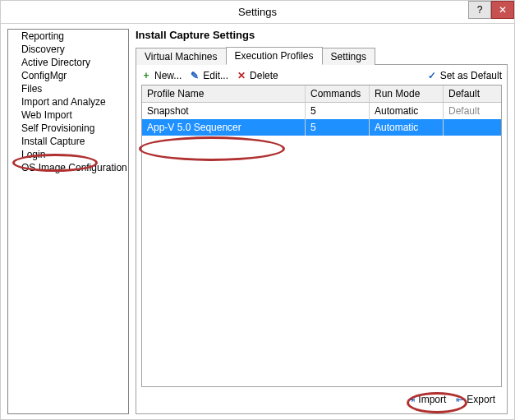 The width and height of the screenshot is (515, 420). Describe the element at coordinates (427, 399) in the screenshot. I see `import-button: ⇥ Import` at that location.